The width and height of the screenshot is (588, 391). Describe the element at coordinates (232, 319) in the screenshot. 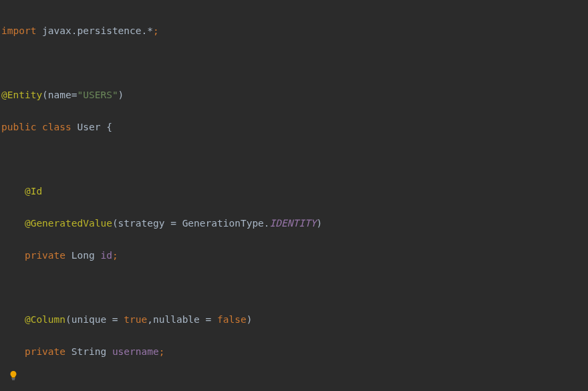

I see `keyword-false: false` at that location.